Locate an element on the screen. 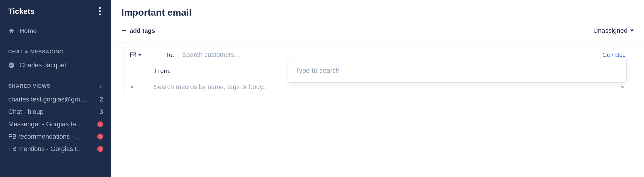 The image size is (644, 177). shared-view-item: Messenger - Gorgias te… ! is located at coordinates (56, 124).